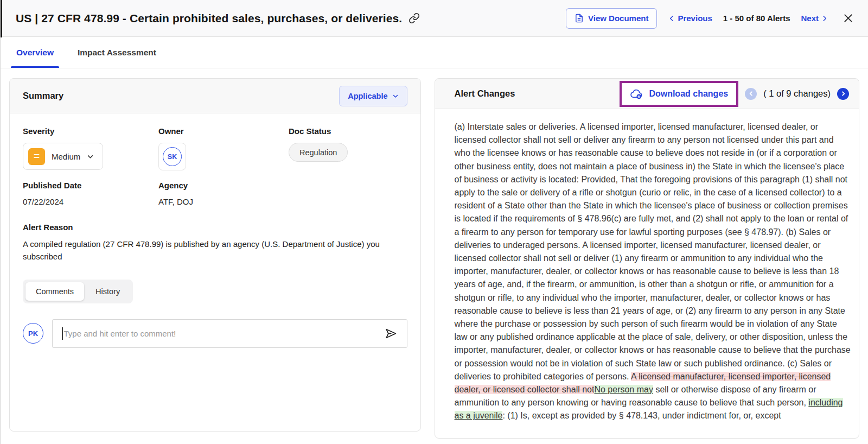 This screenshot has height=444, width=868. What do you see at coordinates (224, 333) in the screenshot?
I see `comment-placeholder: Type and hit enter to comment!` at bounding box center [224, 333].